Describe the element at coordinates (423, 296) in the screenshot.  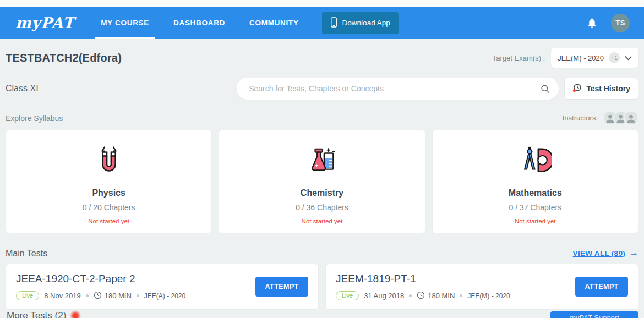
I see `test-meta: Live 31 Aug 2018 180 MIN JEE(M) - 2020` at that location.